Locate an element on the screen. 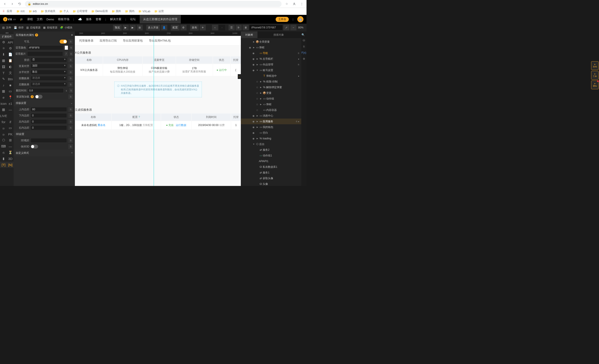  rail-db-icon: ⛁ is located at coordinates (304, 40).